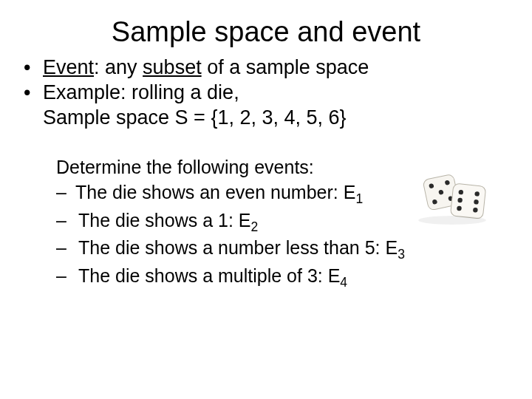 This screenshot has width=532, height=399. I want to click on bullet-text-mid: : any, so click(118, 67).